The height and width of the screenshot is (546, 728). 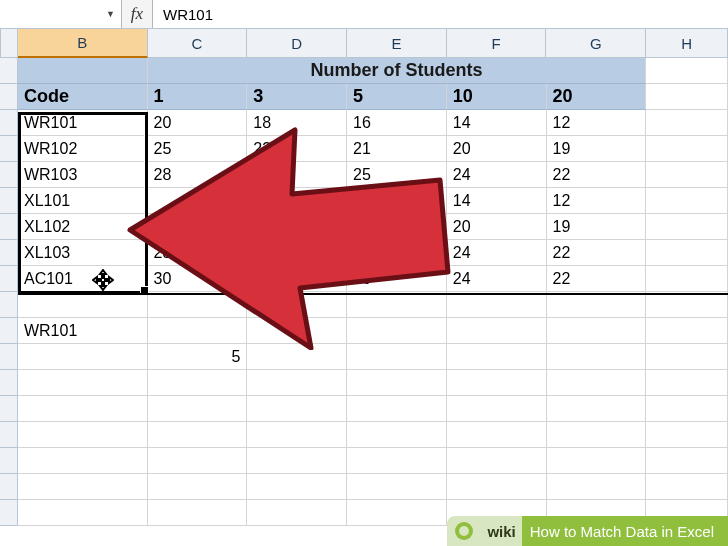 I want to click on cell-num-header: 20, so click(x=597, y=97).